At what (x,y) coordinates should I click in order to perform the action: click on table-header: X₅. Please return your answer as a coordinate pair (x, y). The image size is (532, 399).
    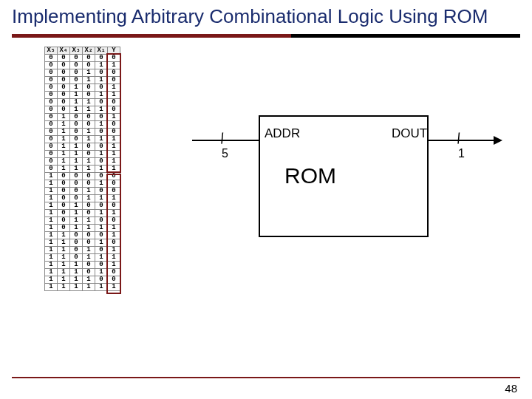
    Looking at the image, I should click on (52, 50).